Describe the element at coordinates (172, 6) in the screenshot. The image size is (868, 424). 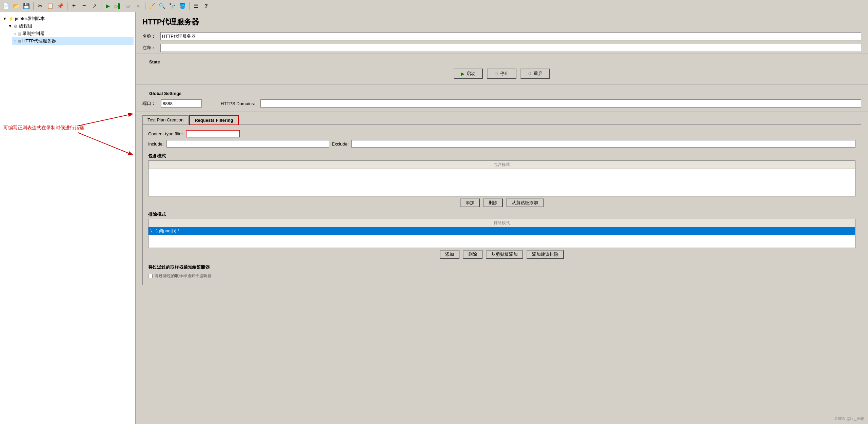
I see `binoculars-button: 🔭` at that location.